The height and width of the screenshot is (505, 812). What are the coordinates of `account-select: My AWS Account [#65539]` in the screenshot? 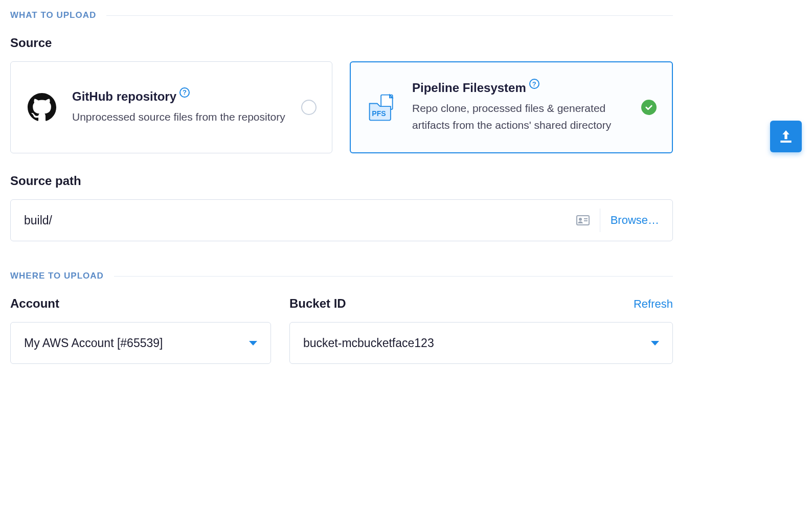 It's located at (141, 343).